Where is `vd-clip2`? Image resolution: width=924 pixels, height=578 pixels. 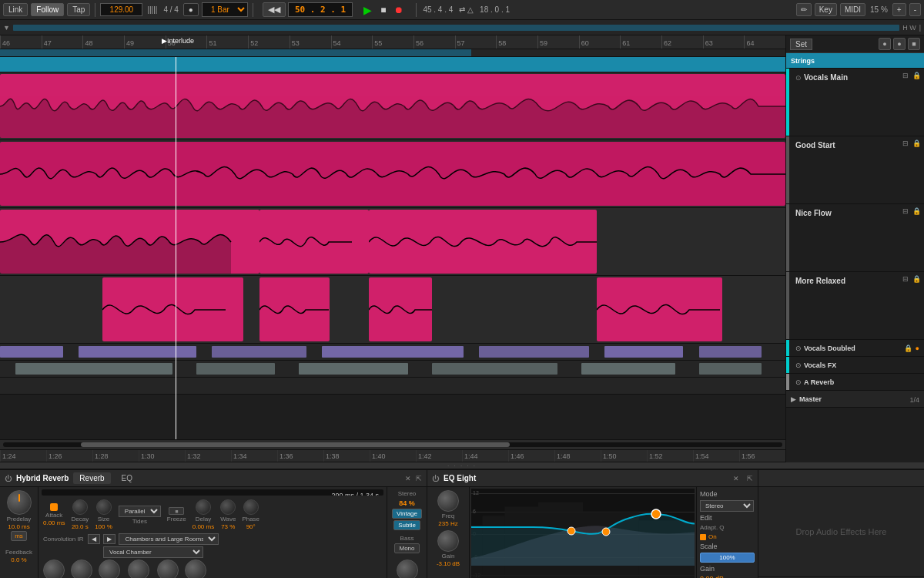 vd-clip2 is located at coordinates (137, 351).